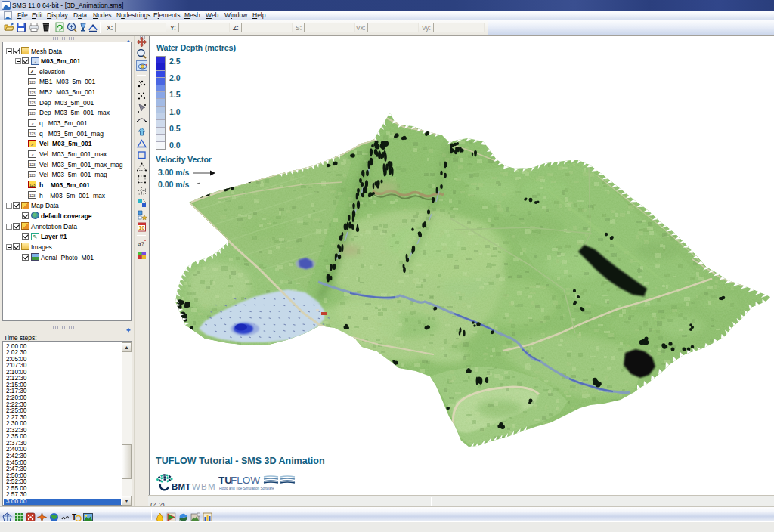 Image resolution: width=774 pixels, height=532 pixels. I want to click on svg-text:Flood and Tide Simulation Soft: Flood and Tide Simulation Software, so click(246, 488).